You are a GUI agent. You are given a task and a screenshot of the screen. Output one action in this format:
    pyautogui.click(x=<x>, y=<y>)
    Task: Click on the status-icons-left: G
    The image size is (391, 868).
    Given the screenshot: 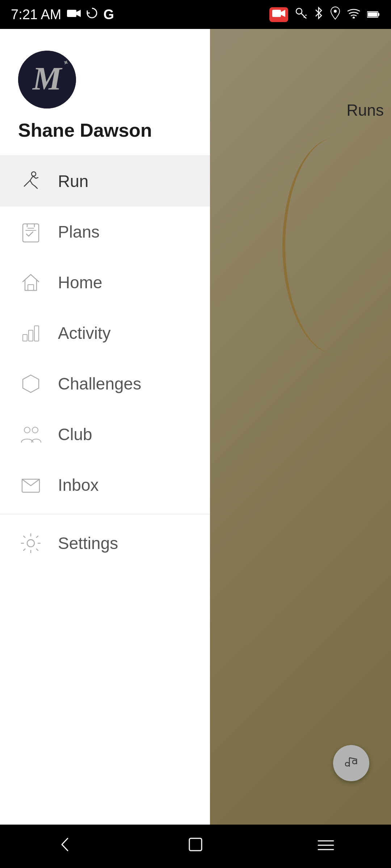 What is the action you would take?
    pyautogui.click(x=91, y=14)
    